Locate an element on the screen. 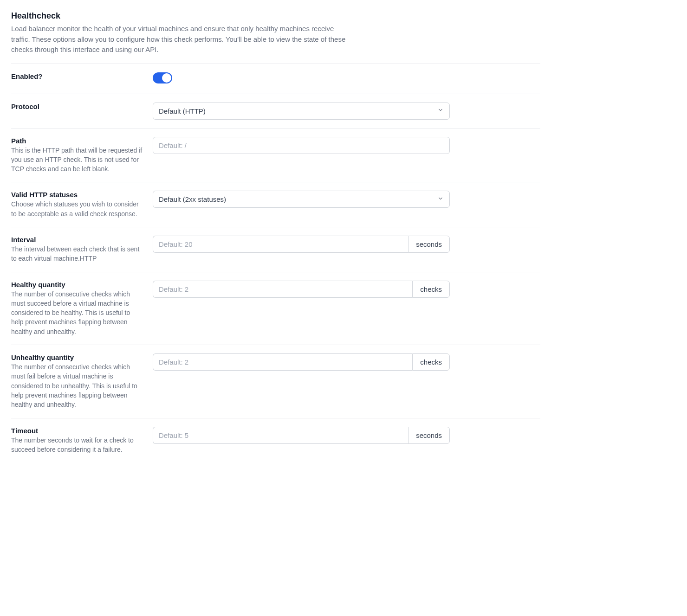 The image size is (687, 616). row-timeout: Timeout The number seconds to wait for a… is located at coordinates (276, 441).